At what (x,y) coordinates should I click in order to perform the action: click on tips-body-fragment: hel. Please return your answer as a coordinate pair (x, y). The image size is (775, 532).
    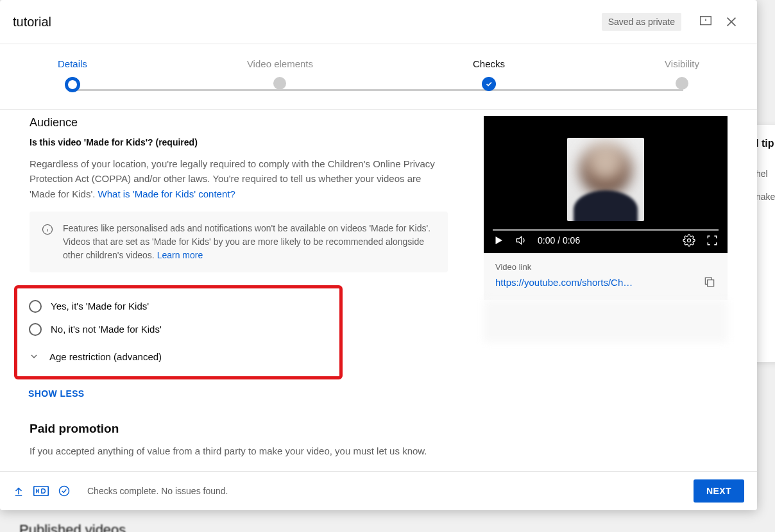
    Looking at the image, I should click on (765, 174).